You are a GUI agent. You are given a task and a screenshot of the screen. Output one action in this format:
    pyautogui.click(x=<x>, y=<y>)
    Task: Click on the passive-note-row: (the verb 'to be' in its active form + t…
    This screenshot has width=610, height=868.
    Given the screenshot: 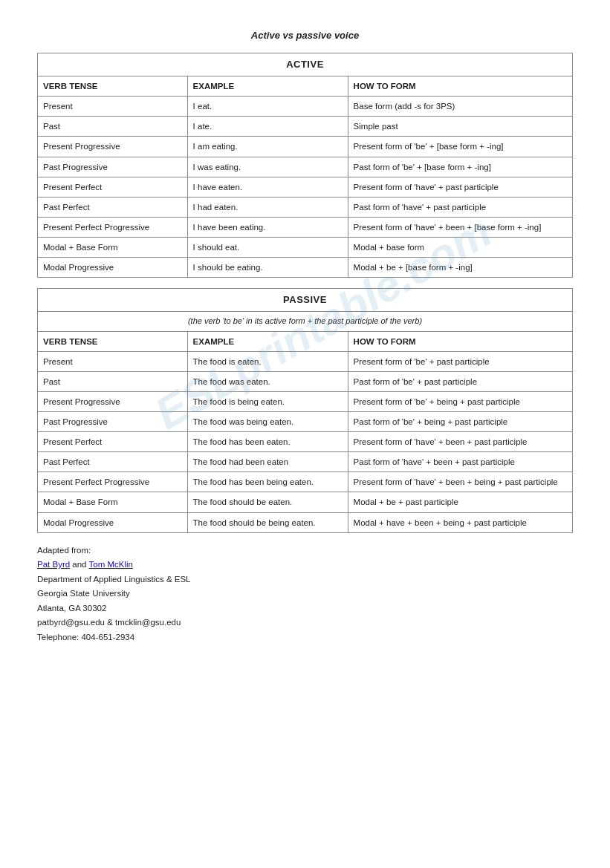 What is the action you would take?
    pyautogui.click(x=305, y=322)
    